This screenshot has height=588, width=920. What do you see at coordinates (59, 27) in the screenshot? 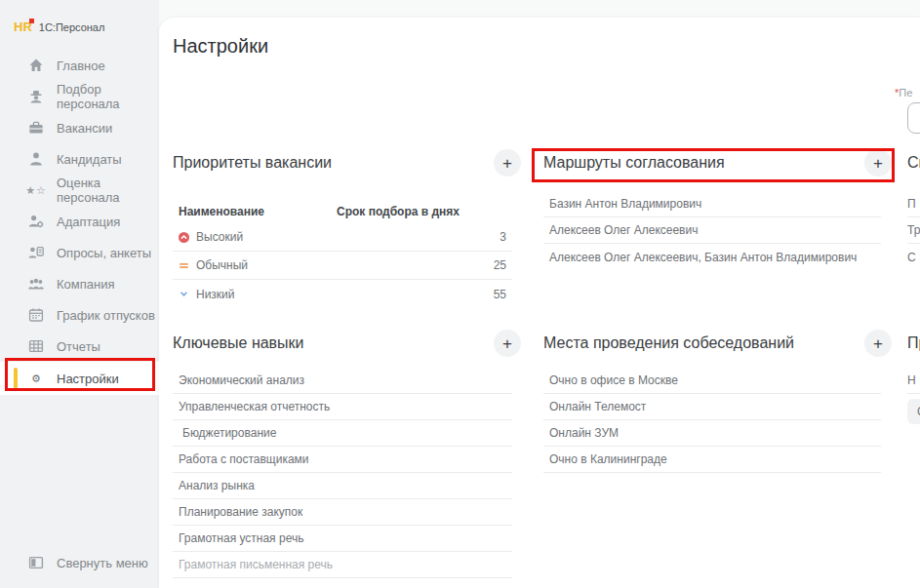
I see `app-logo: HR 1С:Персонал` at bounding box center [59, 27].